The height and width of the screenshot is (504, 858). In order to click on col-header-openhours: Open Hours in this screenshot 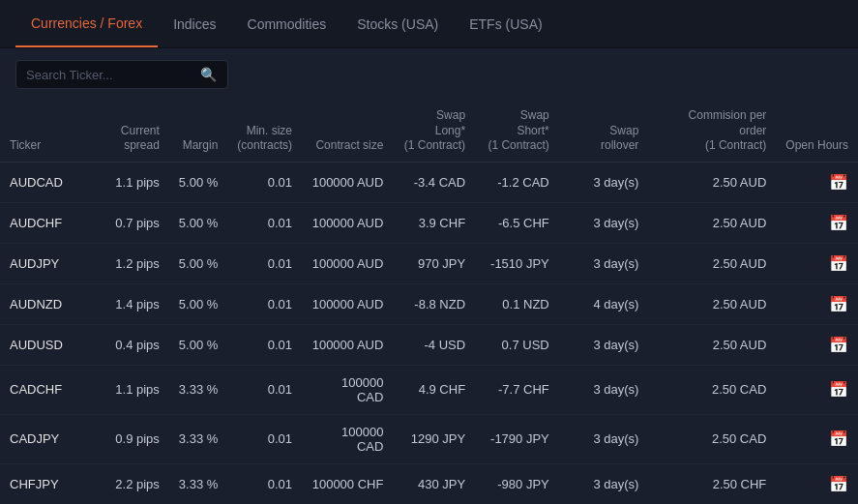, I will do `click(816, 132)`.